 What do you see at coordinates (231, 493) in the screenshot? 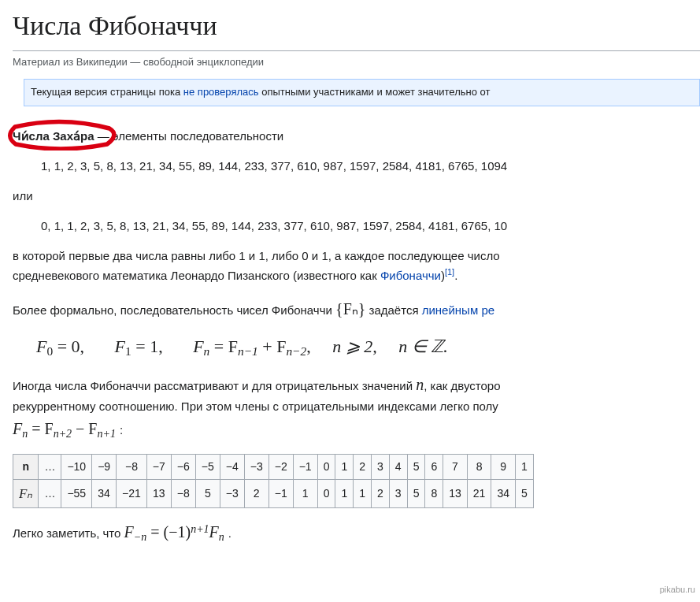
I see `table-cell-fn: −3` at bounding box center [231, 493].